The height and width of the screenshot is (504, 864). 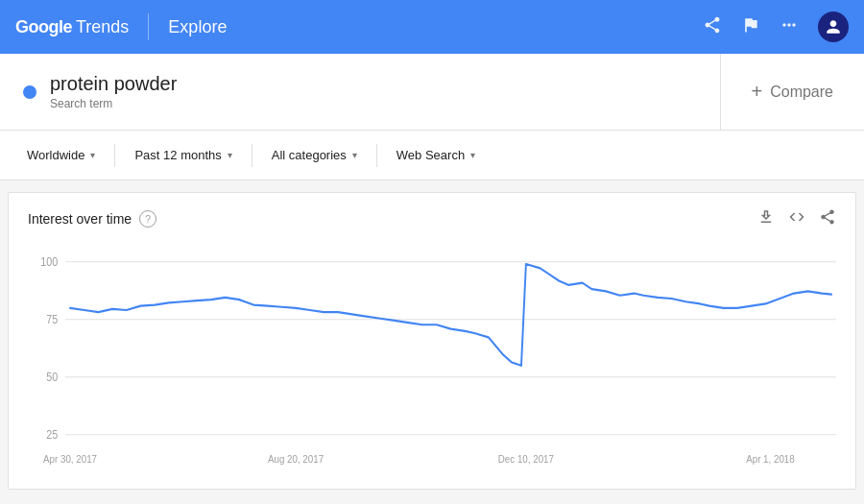 I want to click on flag-icon, so click(x=751, y=27).